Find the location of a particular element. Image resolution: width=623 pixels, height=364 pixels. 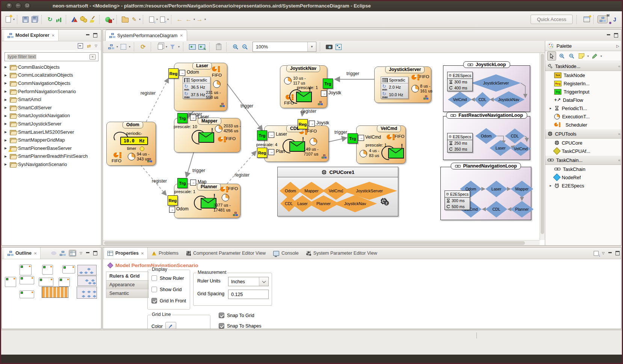

minimize-window-icon: — is located at coordinates (18, 6).